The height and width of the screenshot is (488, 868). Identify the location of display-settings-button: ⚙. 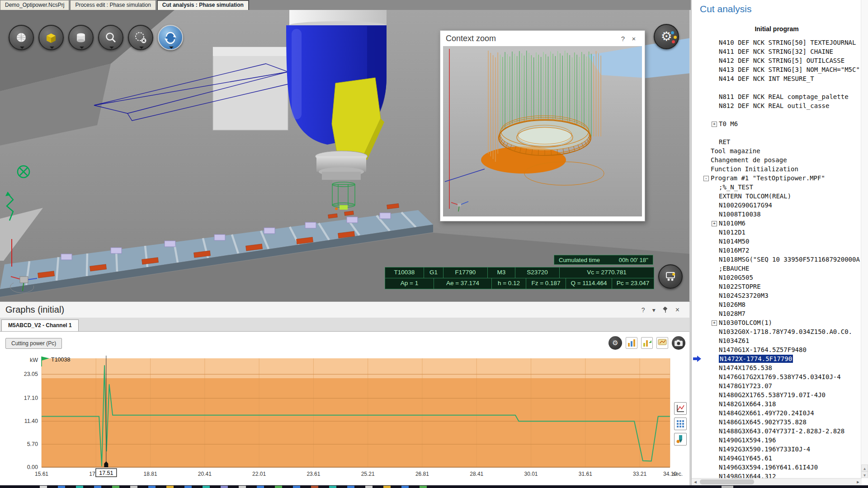
(666, 37).